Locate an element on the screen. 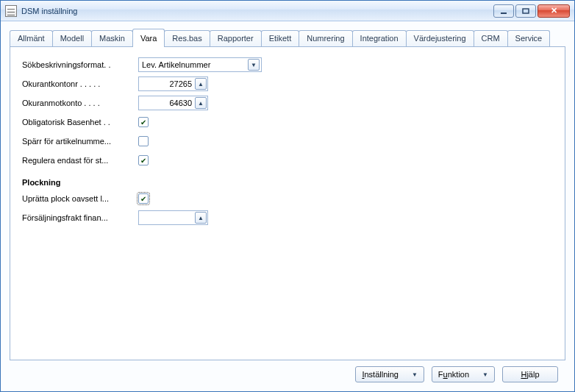 This screenshot has height=392, width=575. row-okuranmotkonto: Okuranmotkonto . . . . 64630 ▲ is located at coordinates (288, 103).